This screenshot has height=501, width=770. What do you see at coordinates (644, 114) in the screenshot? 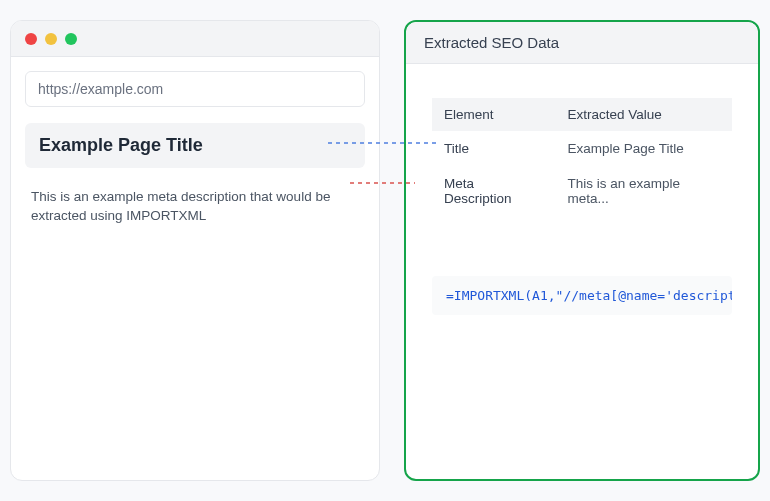
I see `col-value: Extracted Value` at bounding box center [644, 114].